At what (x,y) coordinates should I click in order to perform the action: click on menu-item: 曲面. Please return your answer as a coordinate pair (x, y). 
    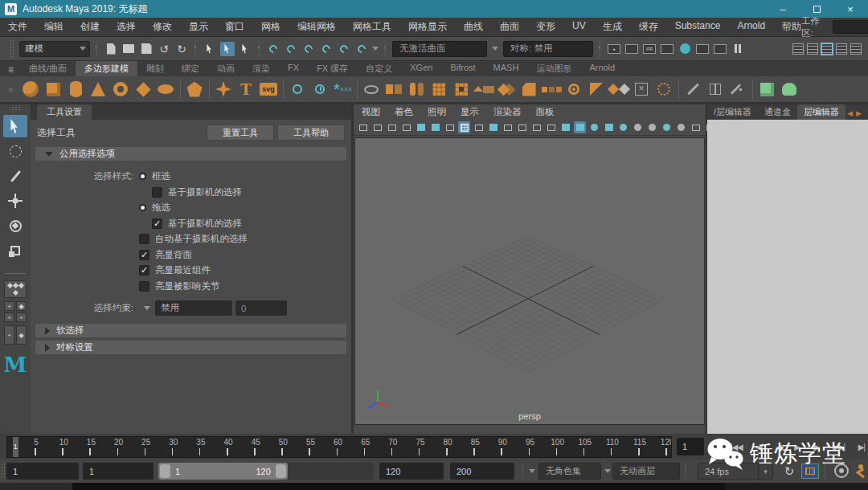
    Looking at the image, I should click on (510, 27).